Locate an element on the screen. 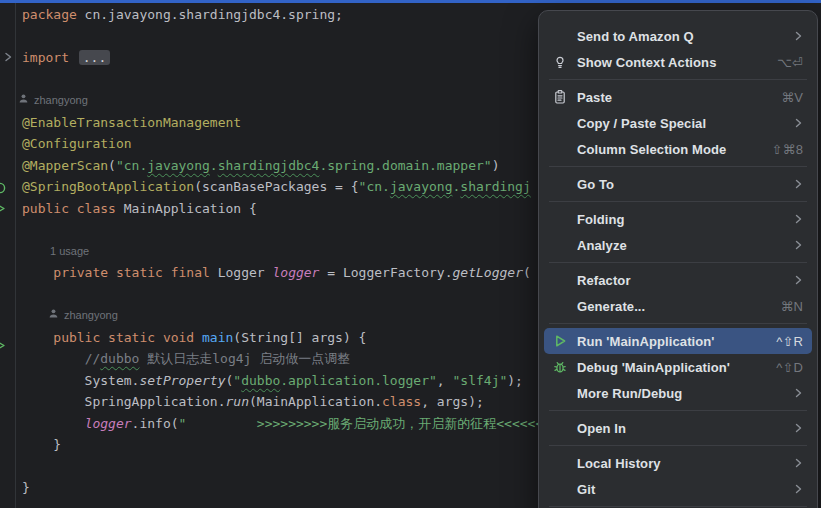  run-class-icon is located at coordinates (3, 189).